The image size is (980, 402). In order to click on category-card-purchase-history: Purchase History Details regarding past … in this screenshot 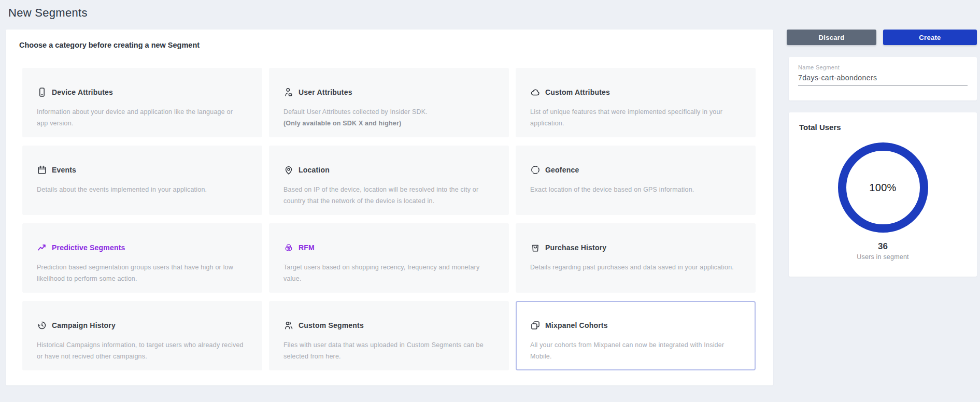, I will do `click(635, 258)`.